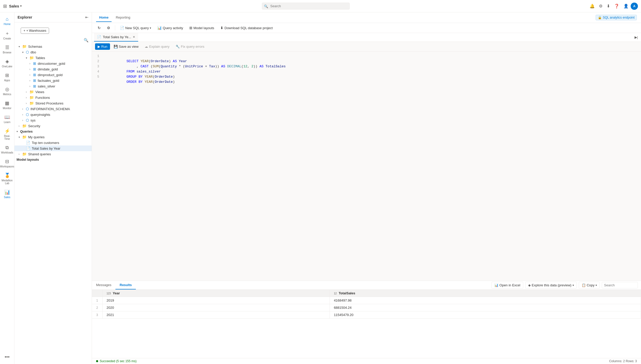 This screenshot has height=364, width=641. What do you see at coordinates (99, 28) in the screenshot?
I see `refresh-button: ↻` at bounding box center [99, 28].